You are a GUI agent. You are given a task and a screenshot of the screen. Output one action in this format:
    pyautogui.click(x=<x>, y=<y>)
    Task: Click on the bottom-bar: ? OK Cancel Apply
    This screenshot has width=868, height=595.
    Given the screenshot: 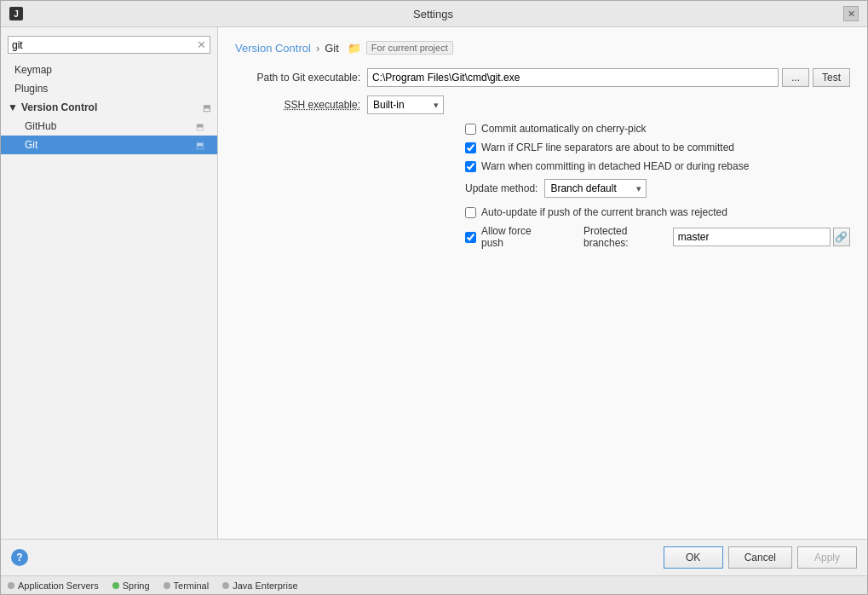 What is the action you would take?
    pyautogui.click(x=434, y=557)
    